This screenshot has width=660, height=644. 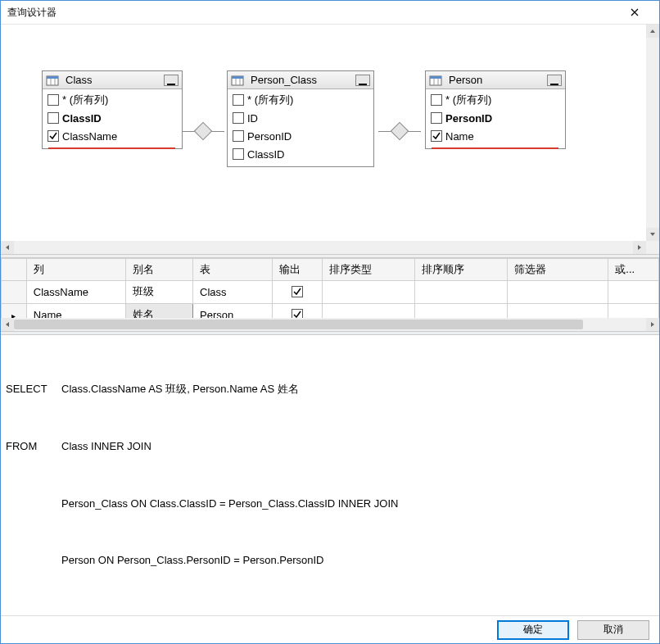 What do you see at coordinates (330, 324) in the screenshot?
I see `grid-hscroll-track` at bounding box center [330, 324].